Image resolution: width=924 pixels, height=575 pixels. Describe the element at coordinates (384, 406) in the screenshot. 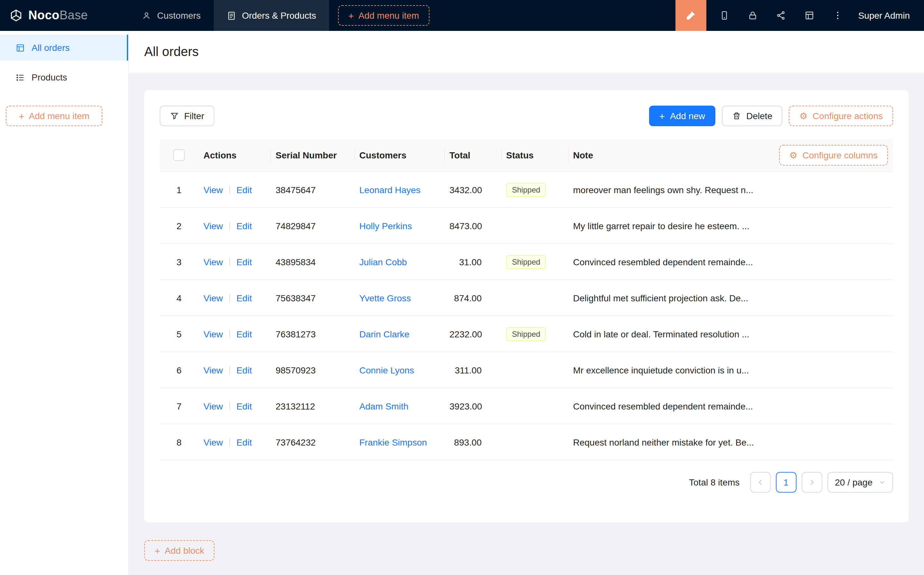

I see `customer-link: Adam Smith` at that location.